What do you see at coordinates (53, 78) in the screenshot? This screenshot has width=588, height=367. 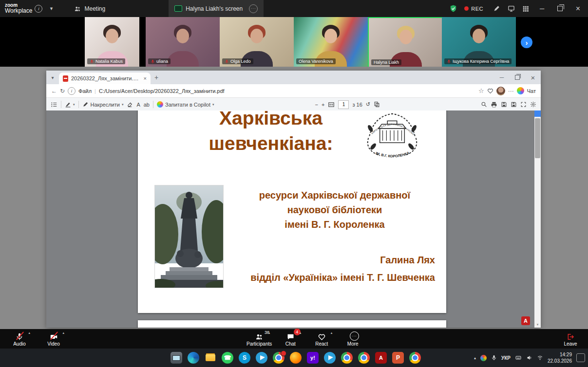 I see `tab-search-chevron: ▾` at bounding box center [53, 78].